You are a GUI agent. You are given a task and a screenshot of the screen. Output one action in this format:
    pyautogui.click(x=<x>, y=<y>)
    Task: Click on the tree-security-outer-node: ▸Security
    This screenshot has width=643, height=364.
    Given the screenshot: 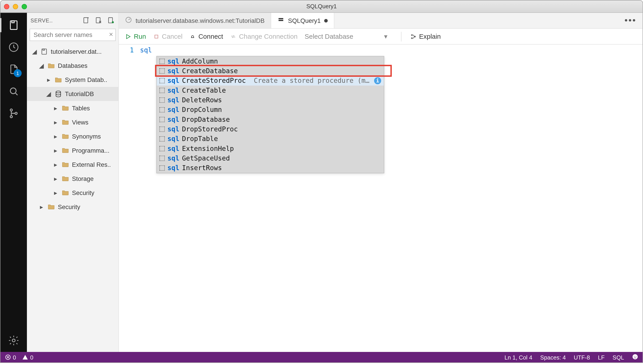 What is the action you would take?
    pyautogui.click(x=73, y=207)
    